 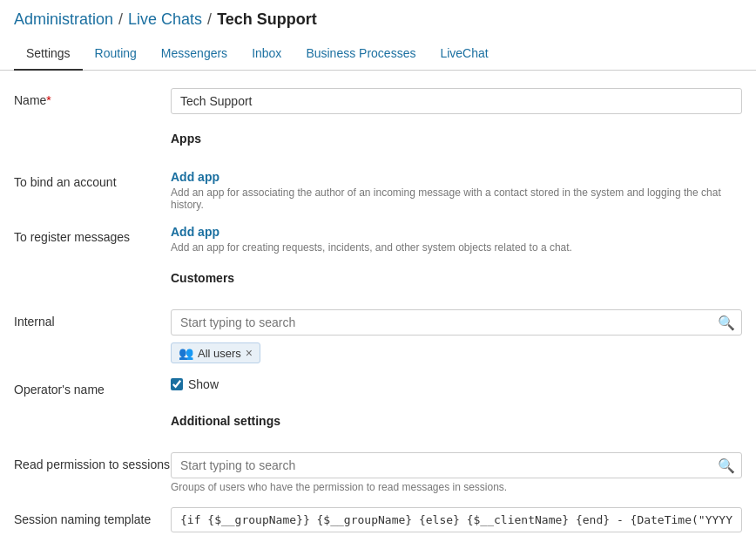 I want to click on tab-inbox: Inbox, so click(x=267, y=54).